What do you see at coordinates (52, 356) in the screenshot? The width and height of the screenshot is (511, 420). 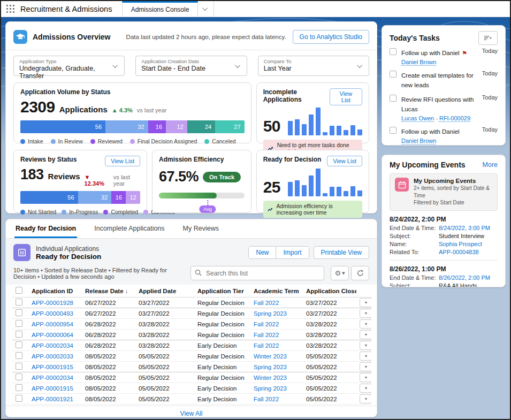 I see `application-id-link: APP-00002033` at bounding box center [52, 356].